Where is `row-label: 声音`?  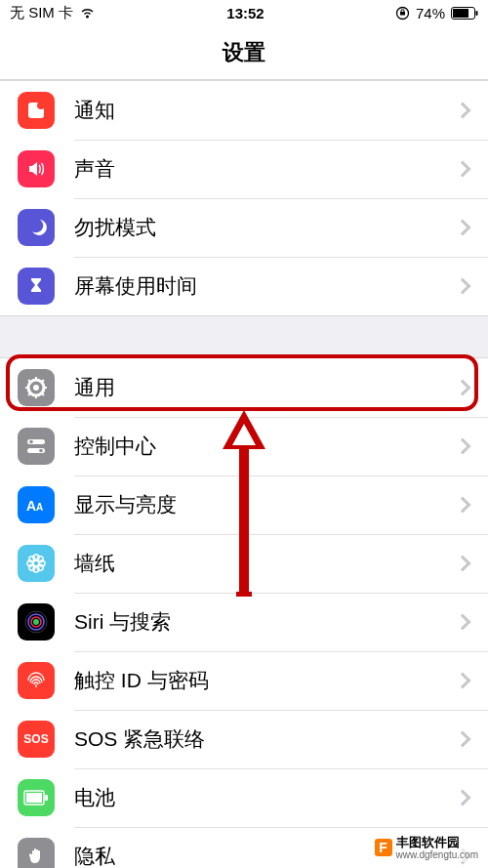 row-label: 声音 is located at coordinates (265, 169).